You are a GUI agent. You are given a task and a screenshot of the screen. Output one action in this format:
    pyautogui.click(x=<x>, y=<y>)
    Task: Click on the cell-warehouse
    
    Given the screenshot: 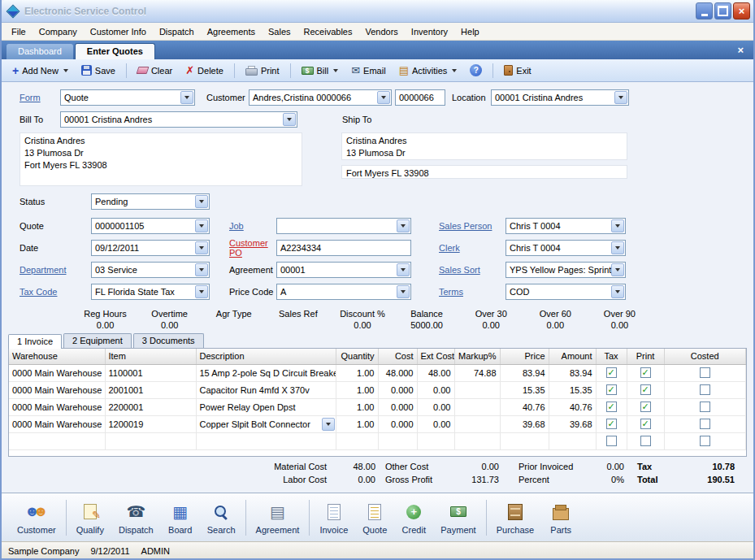 What is the action you would take?
    pyautogui.click(x=57, y=441)
    